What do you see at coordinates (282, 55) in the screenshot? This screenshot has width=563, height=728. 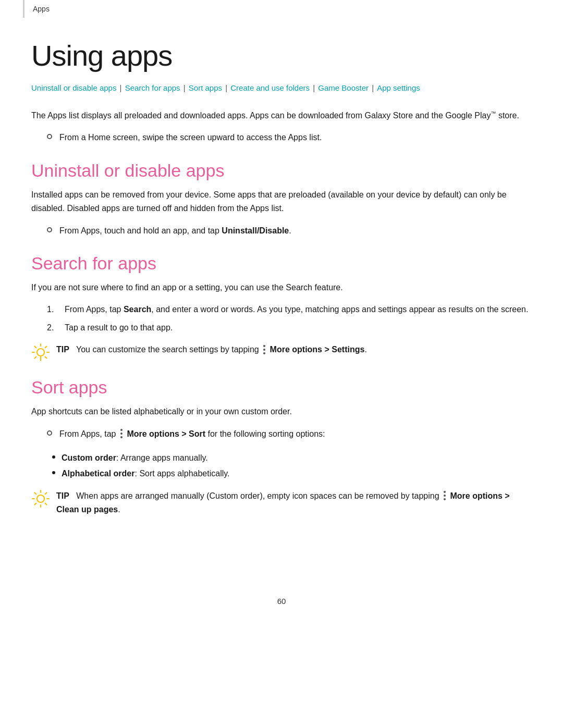 I see `page-main-title: Using apps` at bounding box center [282, 55].